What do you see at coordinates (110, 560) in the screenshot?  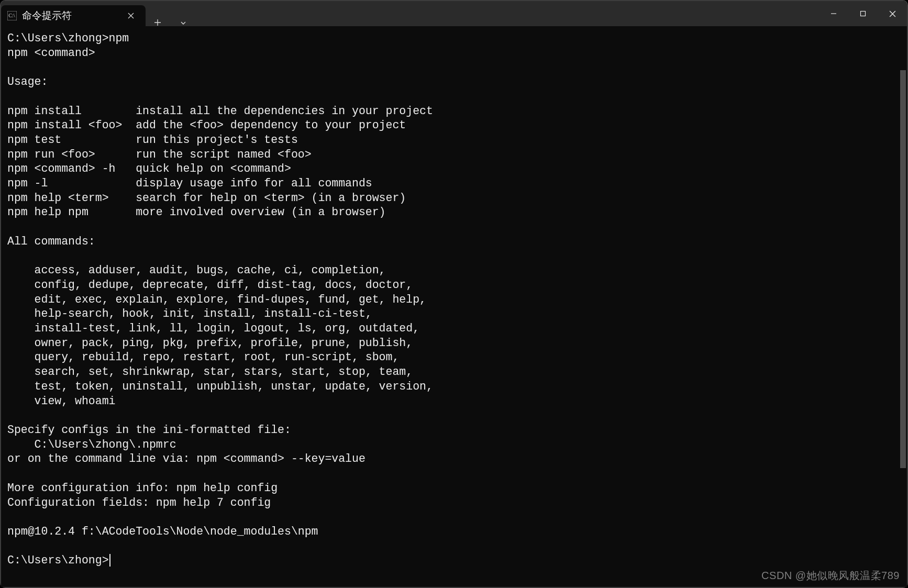 I see `text-cursor` at bounding box center [110, 560].